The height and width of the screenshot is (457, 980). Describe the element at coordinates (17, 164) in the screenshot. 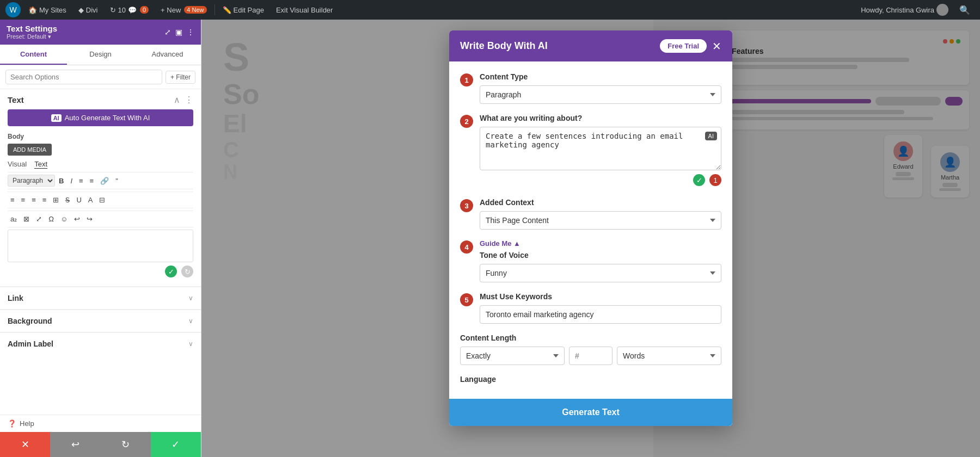

I see `editor-tab-visual: Visual` at that location.